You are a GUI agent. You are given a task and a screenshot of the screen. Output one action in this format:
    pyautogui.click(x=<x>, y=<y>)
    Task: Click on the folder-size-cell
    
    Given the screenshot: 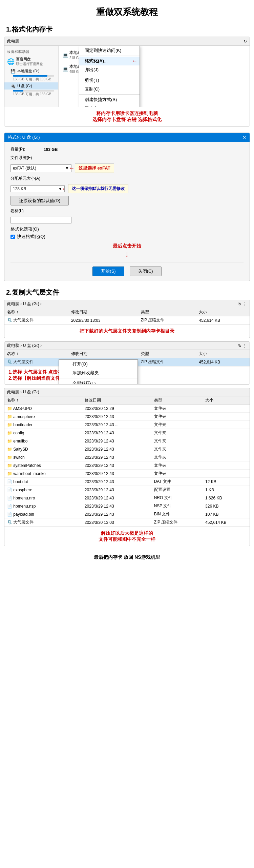 What is the action you would take?
    pyautogui.click(x=226, y=409)
    